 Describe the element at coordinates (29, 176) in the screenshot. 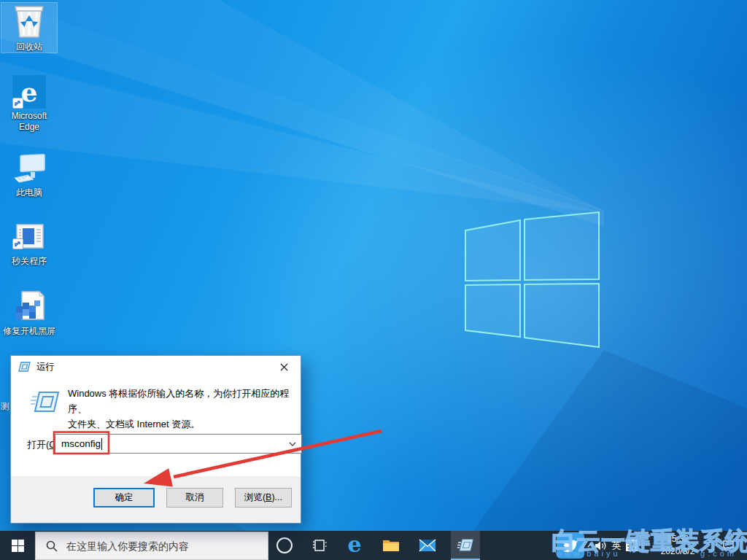

I see `desktop-icon-this-pc: 此电脑` at that location.